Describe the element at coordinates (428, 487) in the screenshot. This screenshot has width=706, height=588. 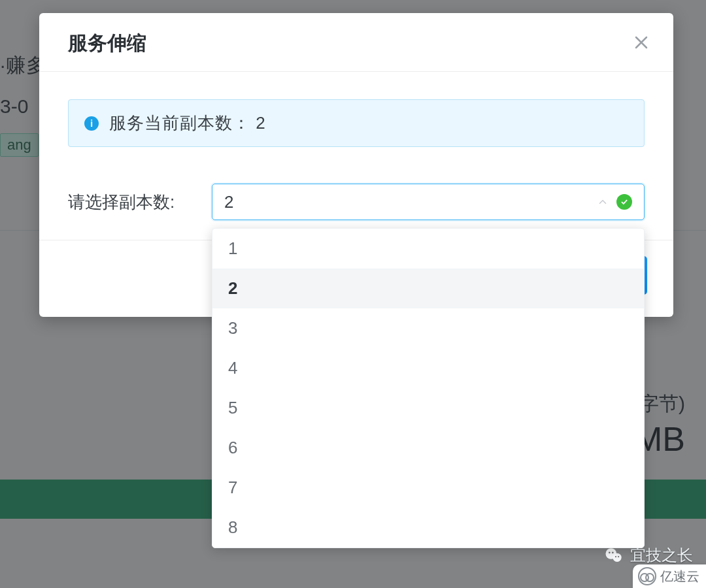
I see `dropdown-option: 7` at that location.